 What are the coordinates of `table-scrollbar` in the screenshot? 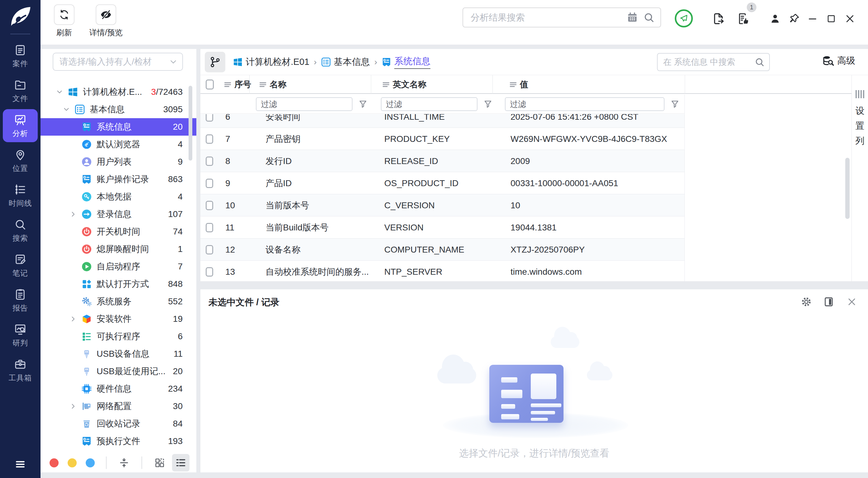 It's located at (847, 188).